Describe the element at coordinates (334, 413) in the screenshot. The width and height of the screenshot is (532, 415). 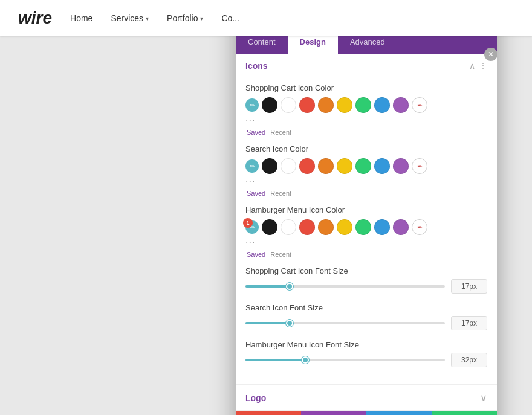
I see `undo-button: ↩` at that location.